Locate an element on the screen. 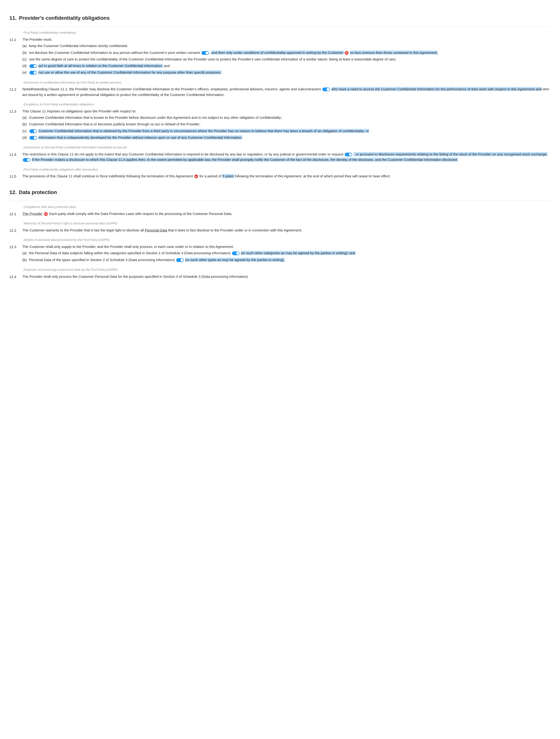 This screenshot has height=739, width=560. section-12-title: Data protection is located at coordinates (38, 192).